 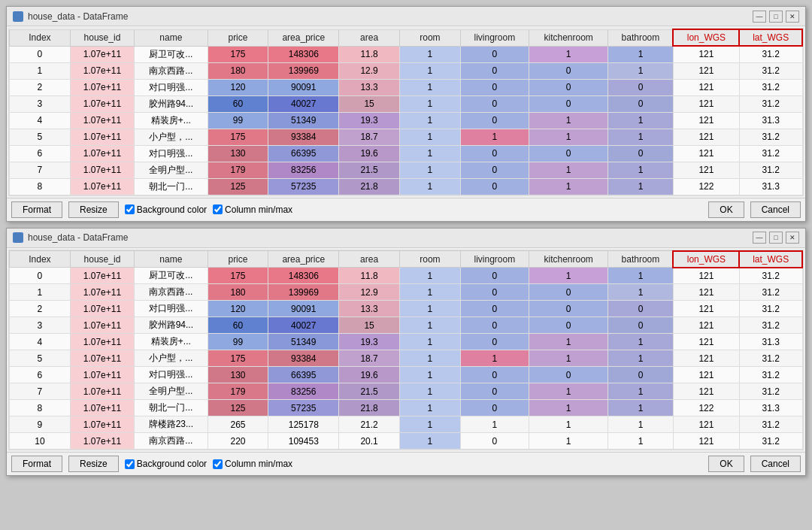 I want to click on cell-name: 对口明强..., so click(x=171, y=153).